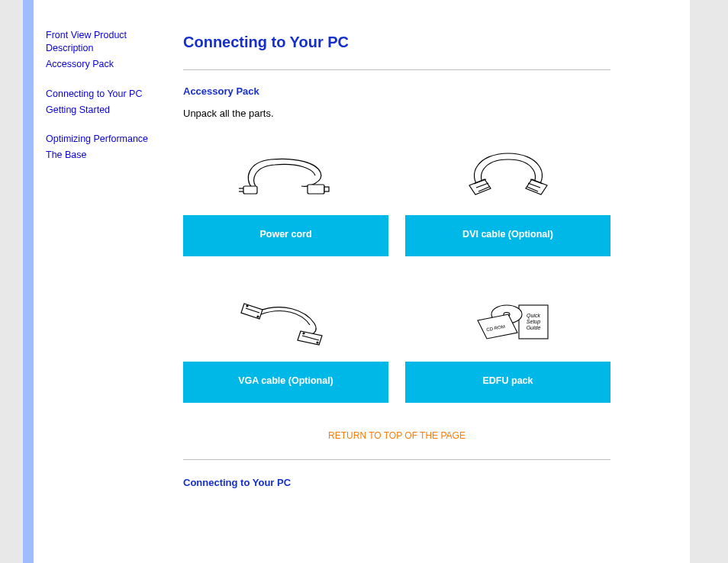 This screenshot has width=728, height=563. I want to click on accessory-cell: Power cord, so click(285, 206).